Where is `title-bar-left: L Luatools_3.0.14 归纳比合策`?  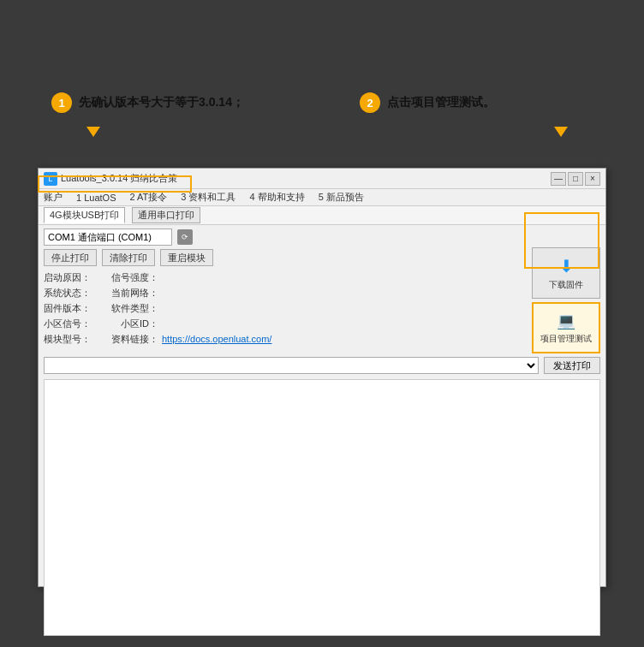
title-bar-left: L Luatools_3.0.14 归纳比合策 is located at coordinates (110, 179).